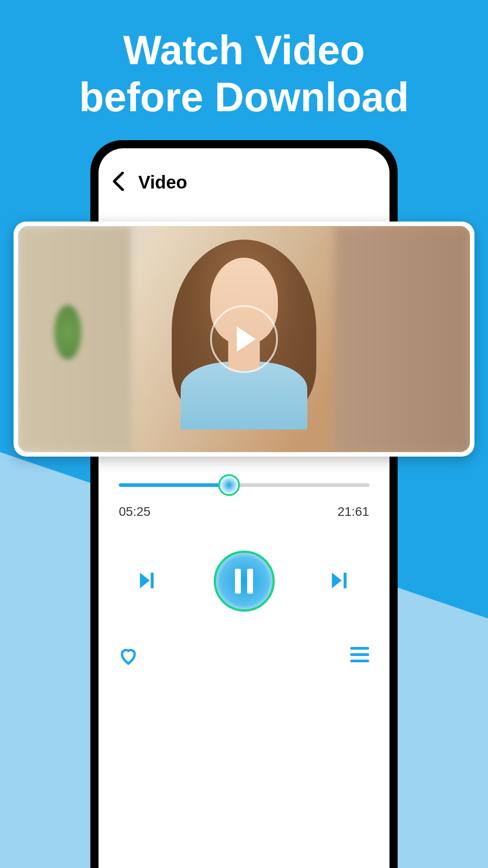  Describe the element at coordinates (244, 581) in the screenshot. I see `playback-buttons` at that location.